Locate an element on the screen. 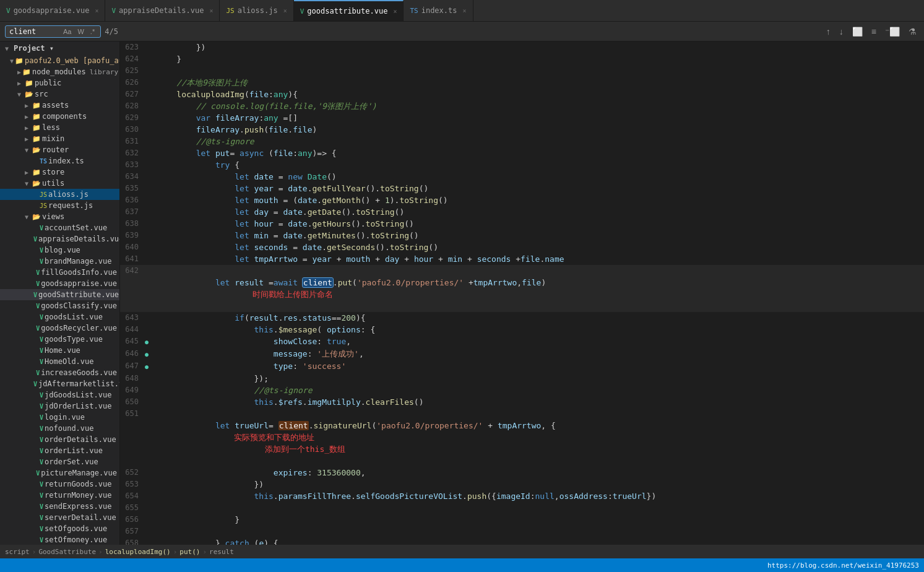 The image size is (924, 572). sidebar-item-goodsappraise: V goodsappraise.vue is located at coordinates (59, 284).